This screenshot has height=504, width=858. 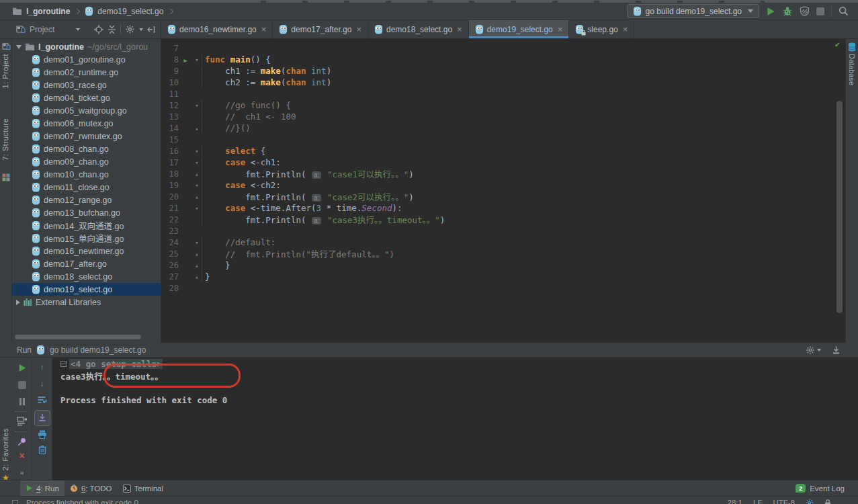 What do you see at coordinates (22, 442) in the screenshot?
I see `pin-tab-icon` at bounding box center [22, 442].